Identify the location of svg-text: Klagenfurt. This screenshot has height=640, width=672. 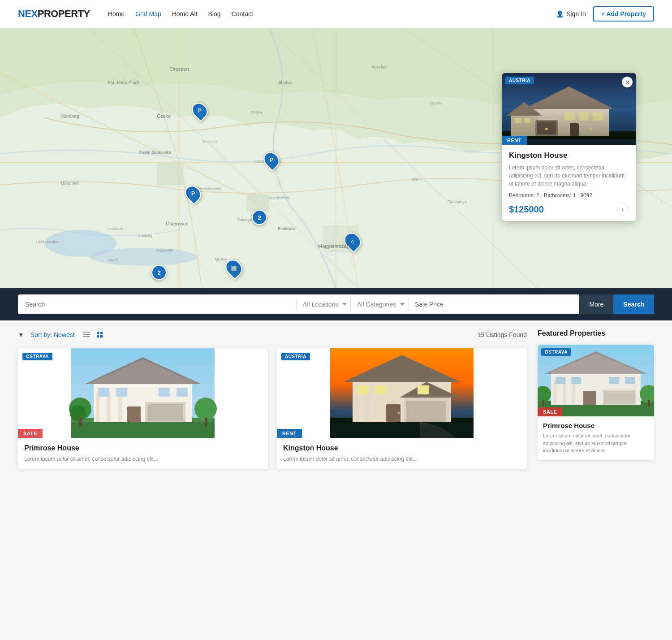
(165, 250).